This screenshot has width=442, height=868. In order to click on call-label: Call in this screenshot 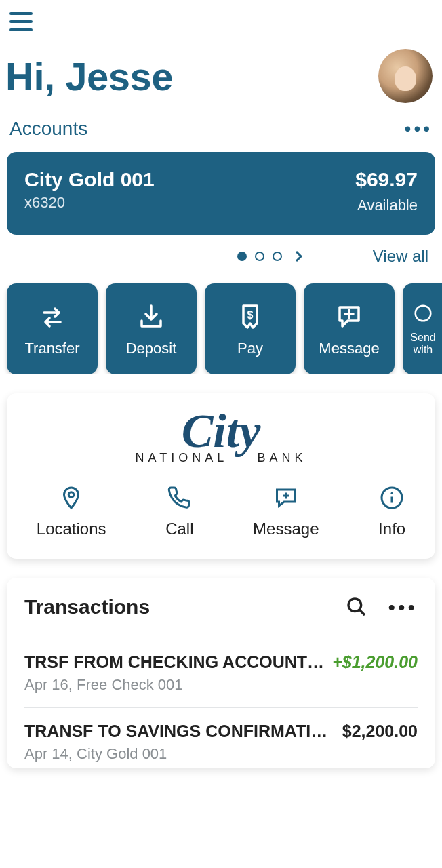, I will do `click(179, 529)`.